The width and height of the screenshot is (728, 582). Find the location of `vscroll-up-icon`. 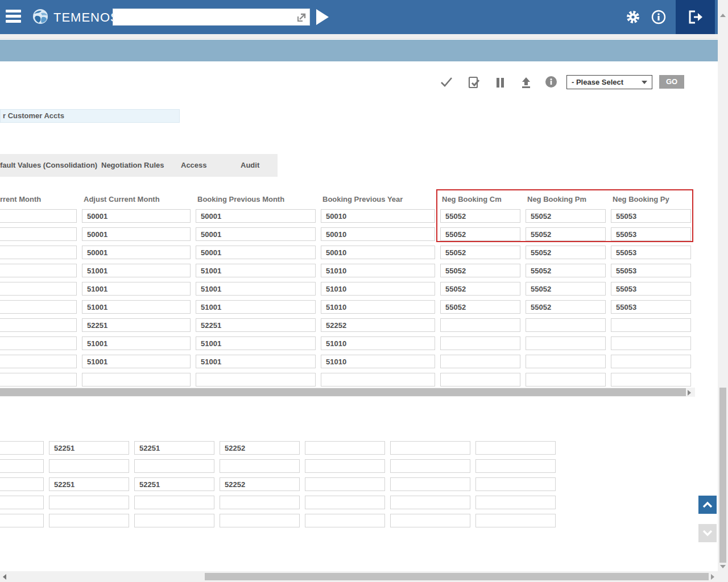

vscroll-up-icon is located at coordinates (723, 15).